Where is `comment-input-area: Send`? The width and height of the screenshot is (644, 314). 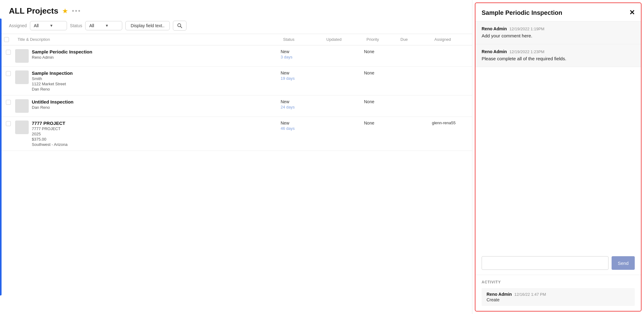 comment-input-area: Send is located at coordinates (558, 263).